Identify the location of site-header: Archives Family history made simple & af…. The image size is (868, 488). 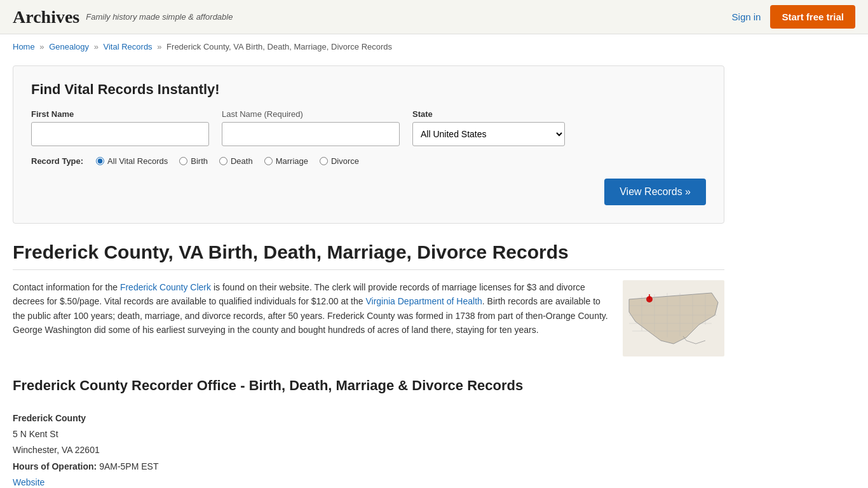
(434, 17).